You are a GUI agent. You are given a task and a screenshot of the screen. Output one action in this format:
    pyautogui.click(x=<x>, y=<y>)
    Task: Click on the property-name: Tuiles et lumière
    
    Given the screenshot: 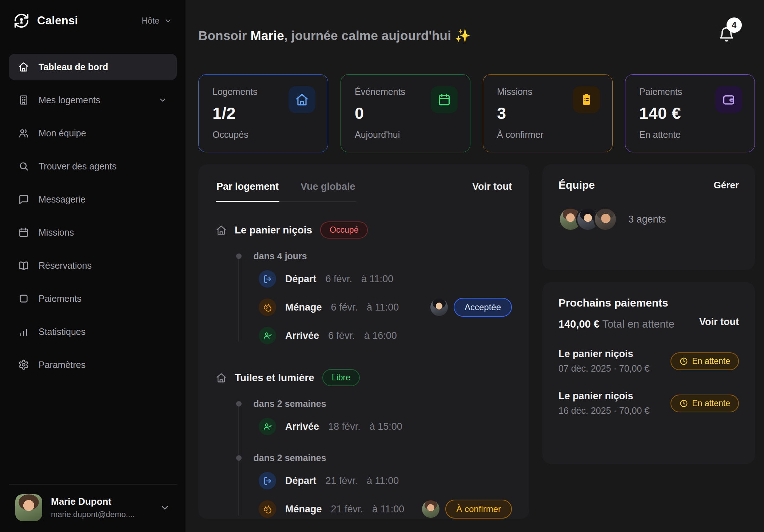 What is the action you would take?
    pyautogui.click(x=274, y=378)
    